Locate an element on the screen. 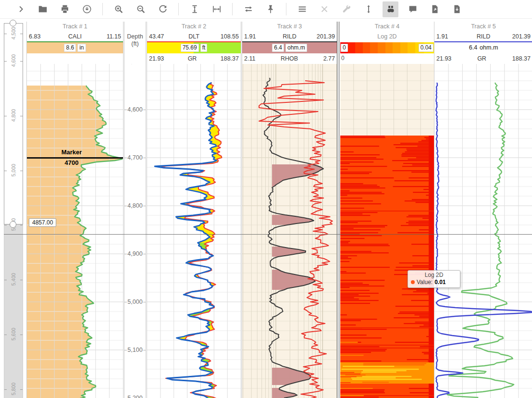 Image resolution: width=532 pixels, height=398 pixels. toolbar-inspect-binoculars-button is located at coordinates (390, 10).